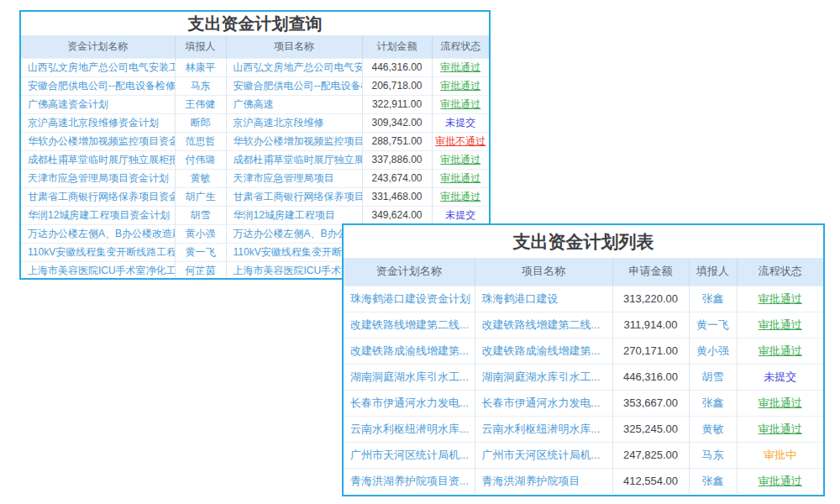  What do you see at coordinates (97, 178) in the screenshot?
I see `plan-name-link: 天津市应急管理局项目资金计划` at bounding box center [97, 178].